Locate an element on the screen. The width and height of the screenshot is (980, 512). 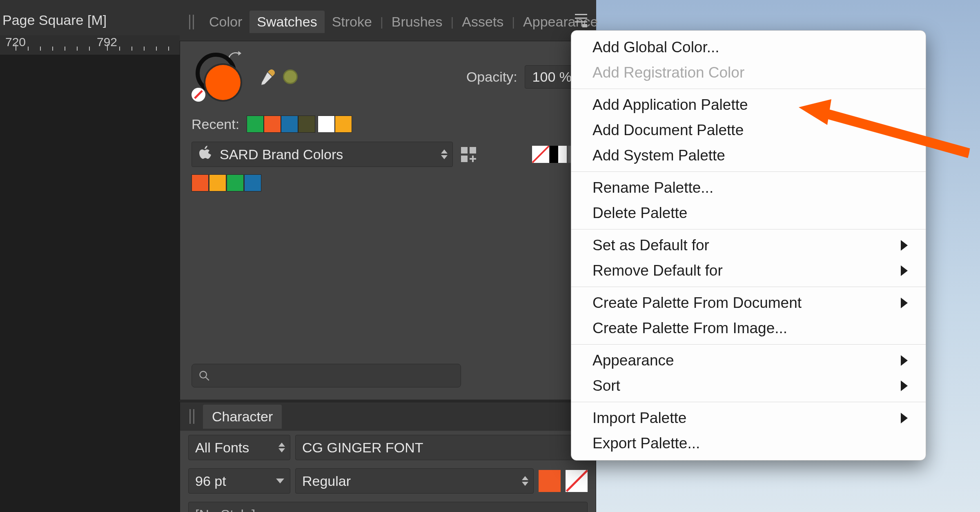
tab-swatches: Swatches is located at coordinates (287, 22).